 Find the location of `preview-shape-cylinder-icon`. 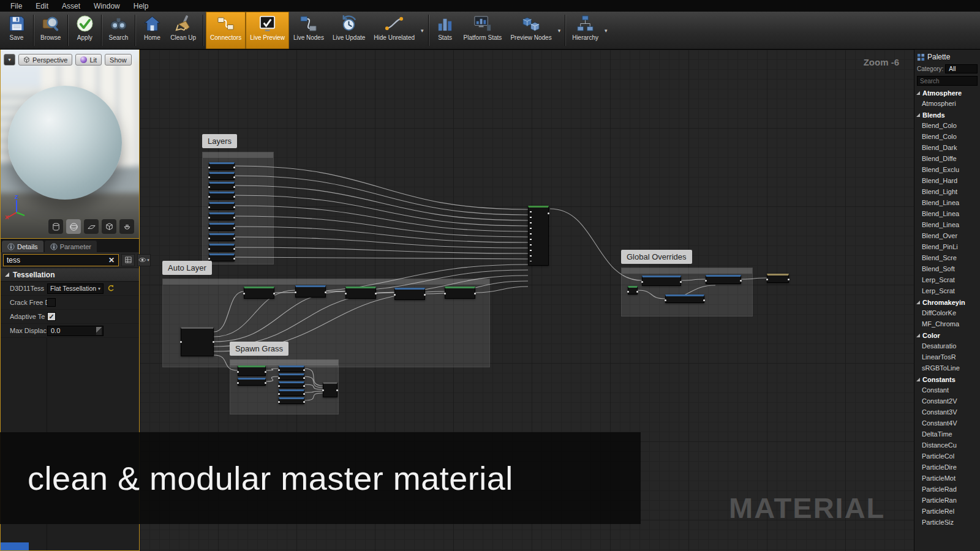

preview-shape-cylinder-icon is located at coordinates (56, 227).